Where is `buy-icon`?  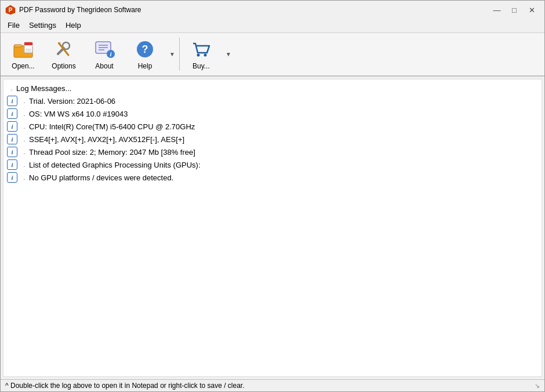 buy-icon is located at coordinates (201, 49).